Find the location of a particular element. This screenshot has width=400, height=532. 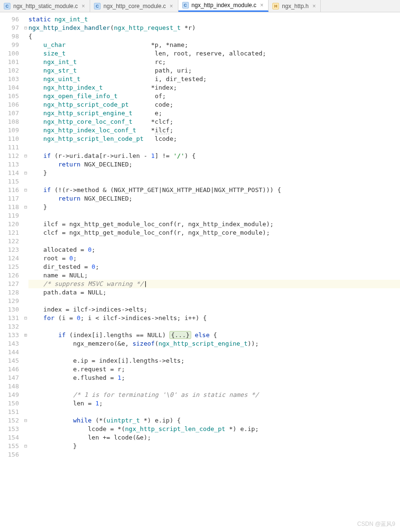

code-line: e.flushed = 1; is located at coordinates (214, 378).